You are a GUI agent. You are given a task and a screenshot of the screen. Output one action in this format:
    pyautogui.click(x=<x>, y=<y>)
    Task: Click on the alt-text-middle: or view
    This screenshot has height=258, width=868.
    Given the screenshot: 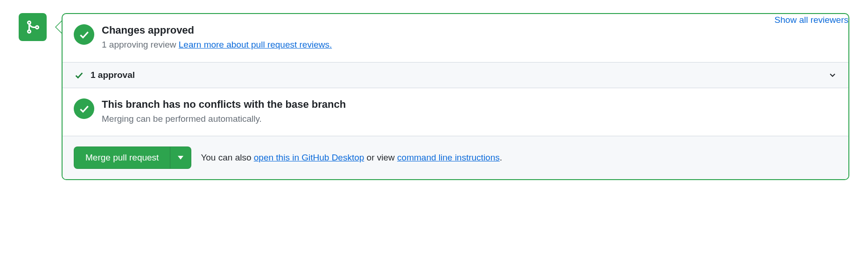 What is the action you would take?
    pyautogui.click(x=381, y=158)
    